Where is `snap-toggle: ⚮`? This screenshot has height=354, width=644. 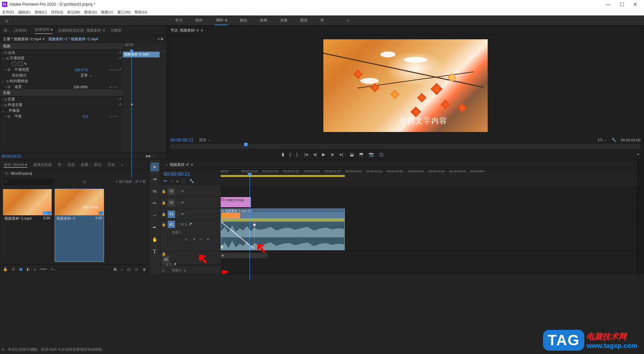
snap-toggle: ⚮ is located at coordinates (165, 181).